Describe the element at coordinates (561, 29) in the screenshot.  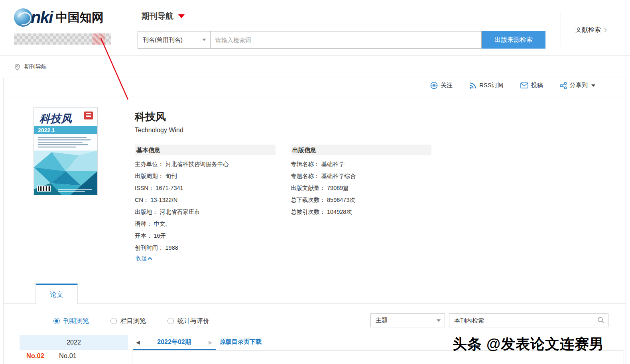
I see `header-divider` at that location.